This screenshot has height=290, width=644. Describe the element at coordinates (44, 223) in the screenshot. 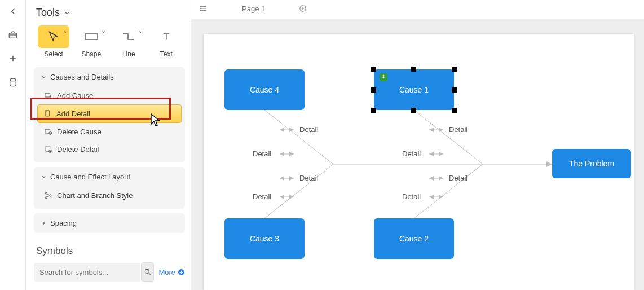

I see `chevron-right-icon` at that location.